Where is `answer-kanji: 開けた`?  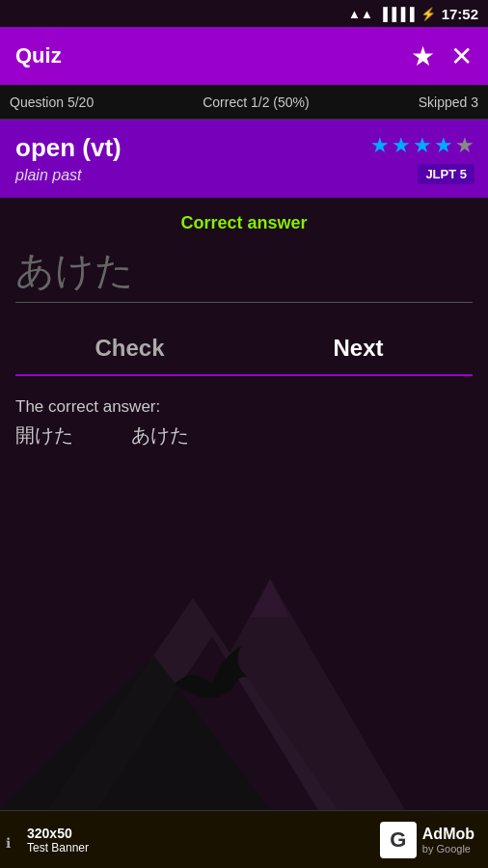 answer-kanji: 開けた is located at coordinates (44, 436).